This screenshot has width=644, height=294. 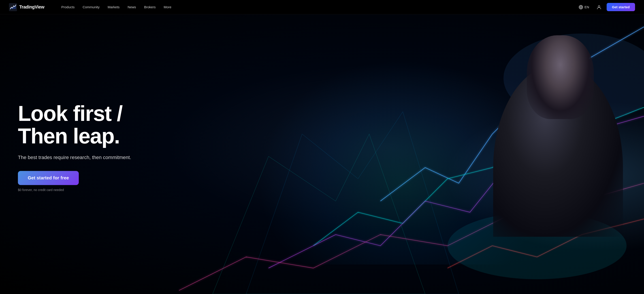 What do you see at coordinates (74, 157) in the screenshot?
I see `hero-subtext: The best trades require research, then c…` at bounding box center [74, 157].